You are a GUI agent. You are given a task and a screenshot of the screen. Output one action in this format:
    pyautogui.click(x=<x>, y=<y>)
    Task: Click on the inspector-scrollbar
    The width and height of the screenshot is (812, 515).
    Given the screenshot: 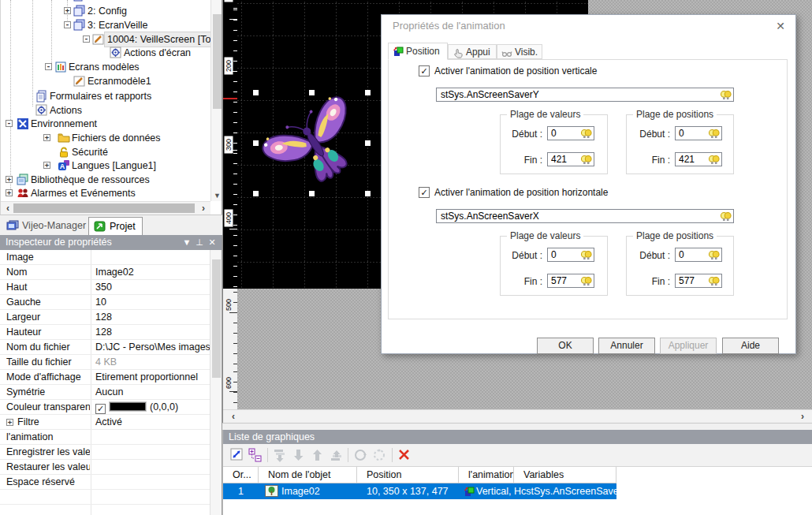 What is the action you would take?
    pyautogui.click(x=216, y=383)
    